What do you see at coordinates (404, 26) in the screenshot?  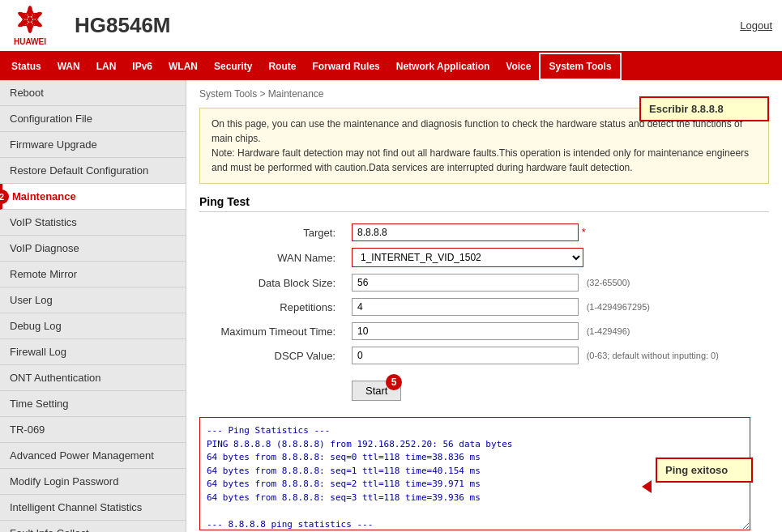 I see `device-name: HG8546M` at bounding box center [404, 26].